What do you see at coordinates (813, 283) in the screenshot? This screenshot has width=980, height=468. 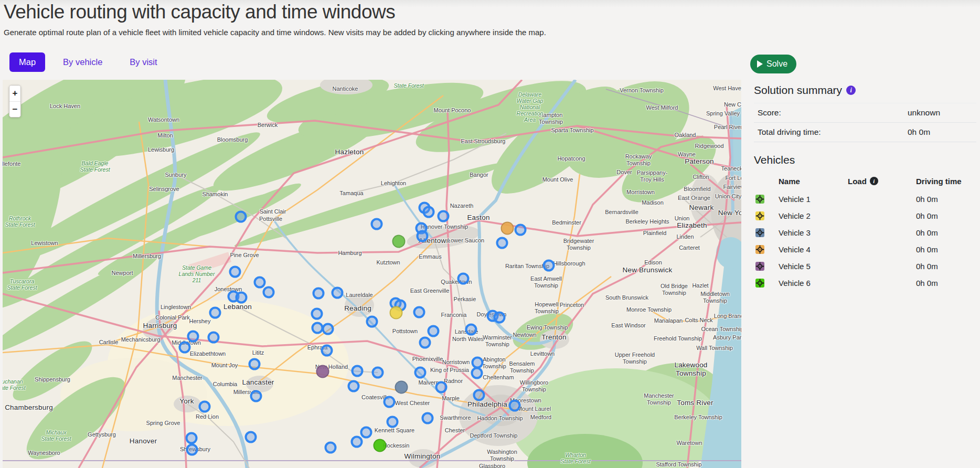 I see `vehicle-name: Vehicle 6` at bounding box center [813, 283].